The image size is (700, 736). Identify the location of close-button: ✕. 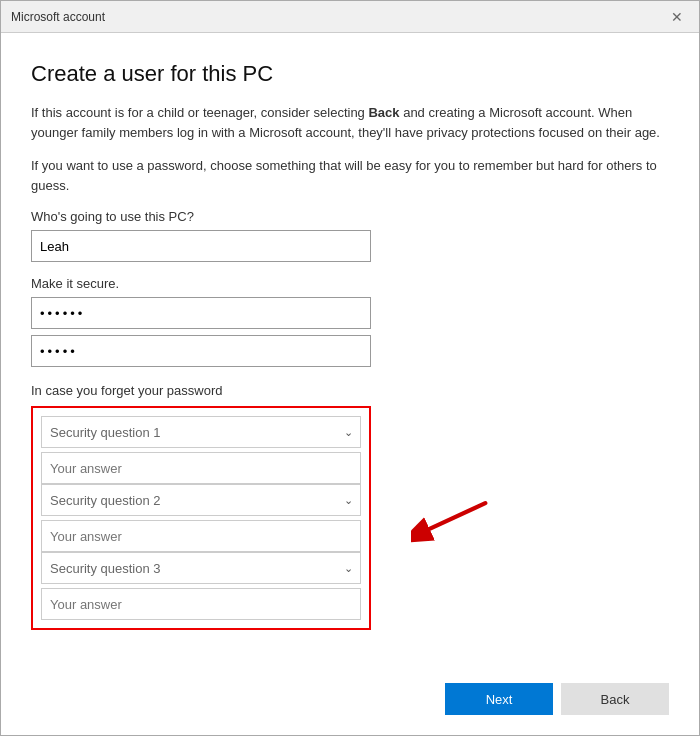
(677, 17).